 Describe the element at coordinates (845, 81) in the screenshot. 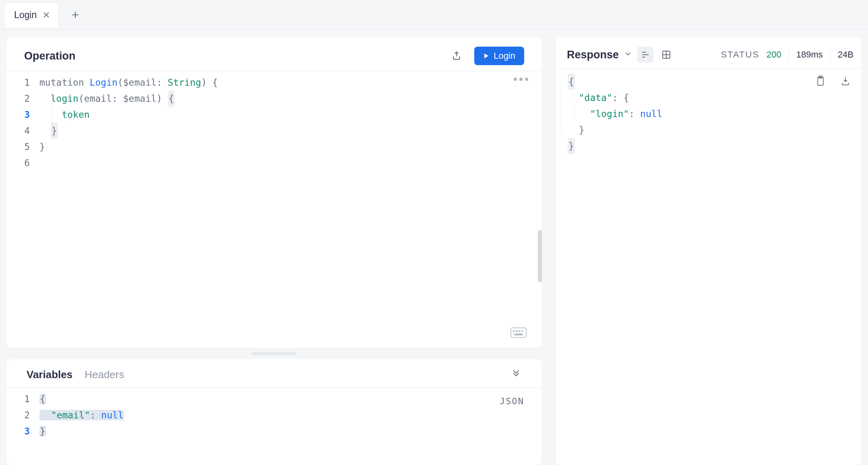

I see `download-button` at that location.